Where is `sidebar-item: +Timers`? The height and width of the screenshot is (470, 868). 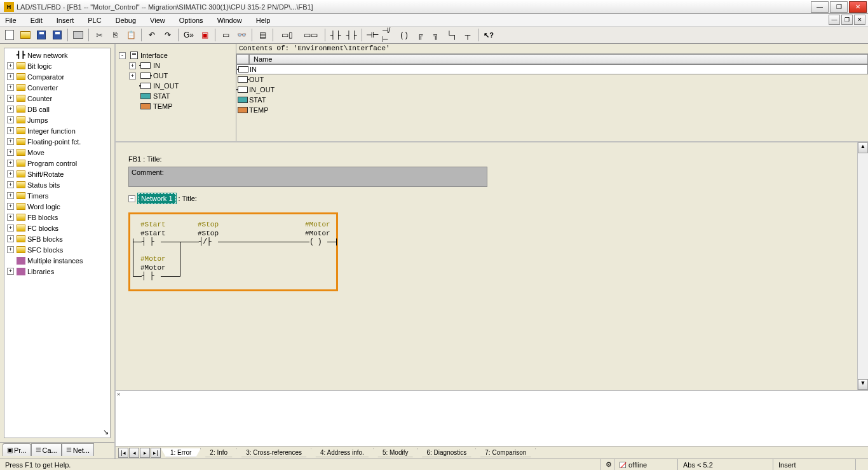 sidebar-item: +Timers is located at coordinates (57, 196).